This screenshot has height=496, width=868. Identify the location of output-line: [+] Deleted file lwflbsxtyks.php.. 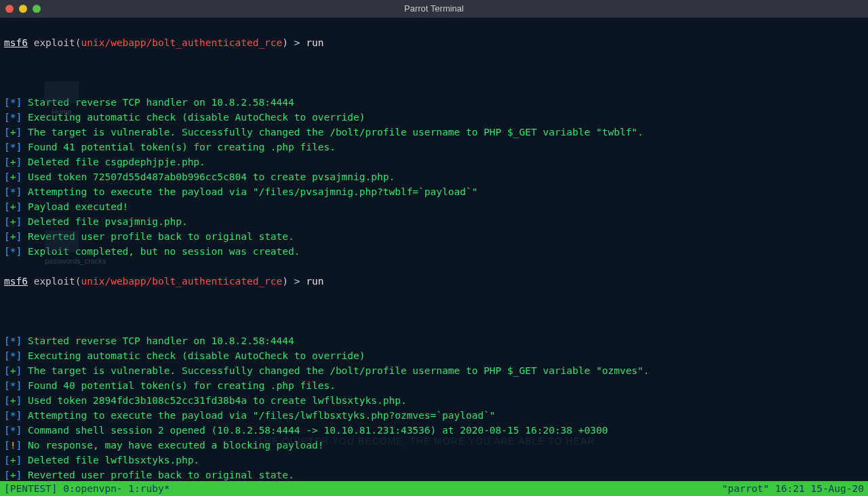
(434, 460).